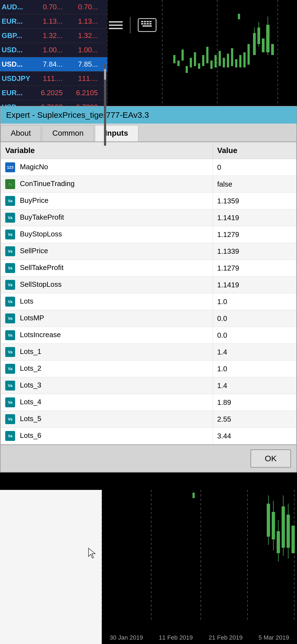 The height and width of the screenshot is (644, 297). What do you see at coordinates (10, 184) in the screenshot?
I see `var-icon: ↑↓` at bounding box center [10, 184].